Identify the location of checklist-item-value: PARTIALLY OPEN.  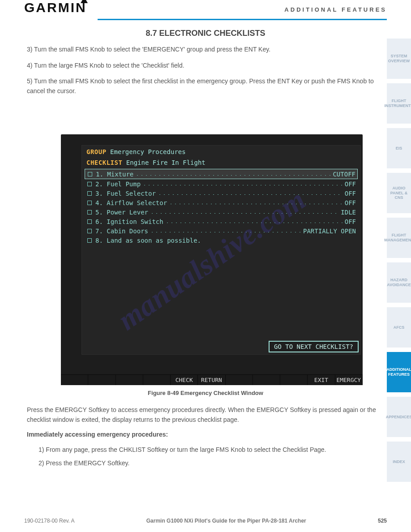
(330, 231).